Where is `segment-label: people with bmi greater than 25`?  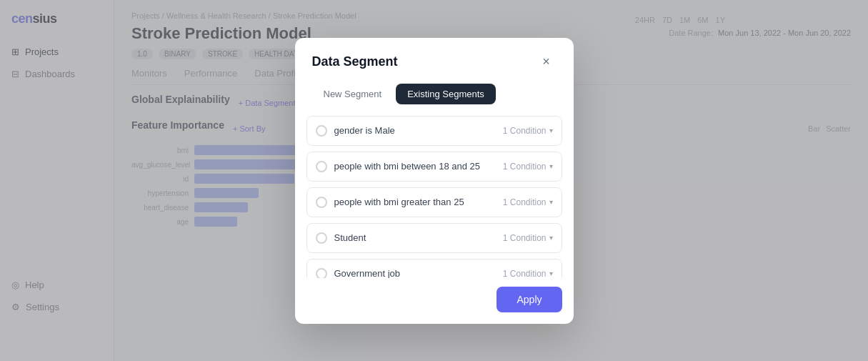
segment-label: people with bmi greater than 25 is located at coordinates (415, 202).